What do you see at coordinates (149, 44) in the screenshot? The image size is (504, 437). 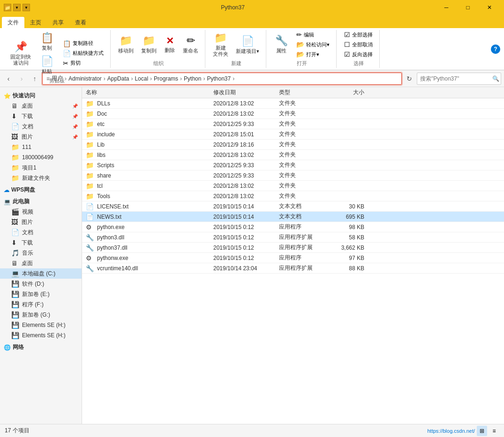 I see `copy-to-button: 📁 复制到` at bounding box center [149, 44].